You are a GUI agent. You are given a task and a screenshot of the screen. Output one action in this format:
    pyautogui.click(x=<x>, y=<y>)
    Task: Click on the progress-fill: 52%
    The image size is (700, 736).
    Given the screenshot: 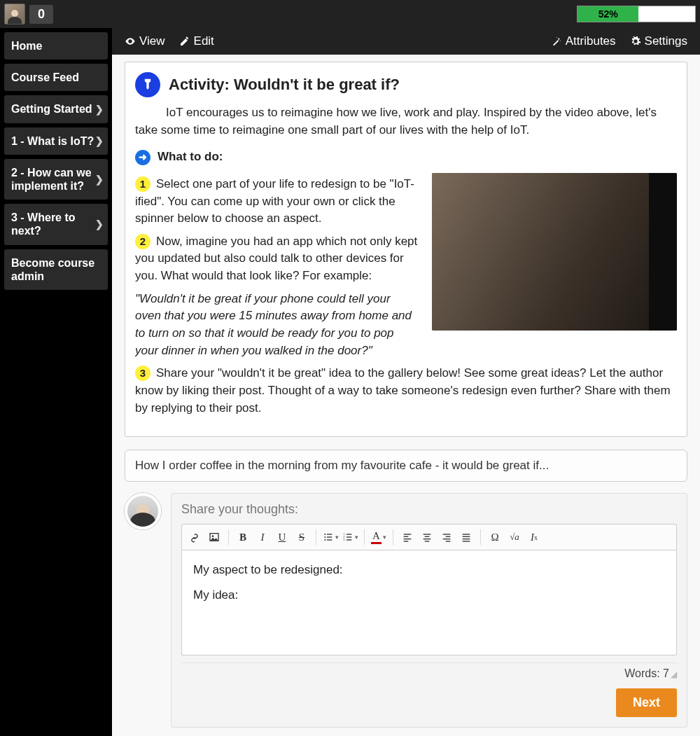 What is the action you would take?
    pyautogui.click(x=608, y=14)
    